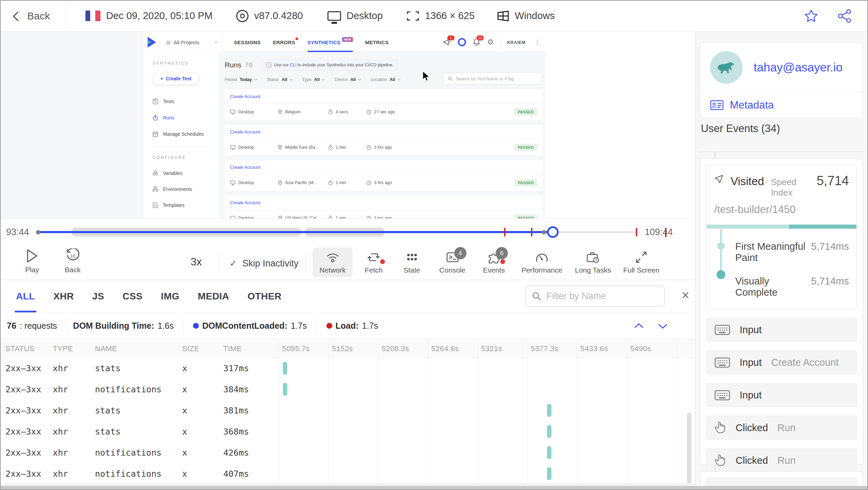 The image size is (868, 490). I want to click on column-header-status: STATUS, so click(20, 349).